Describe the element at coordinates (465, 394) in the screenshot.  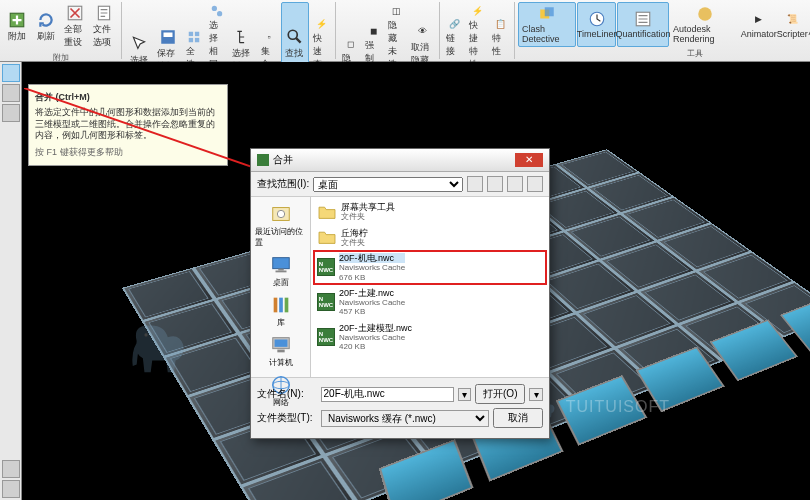
I see `filename-dropdown: ▾` at that location.